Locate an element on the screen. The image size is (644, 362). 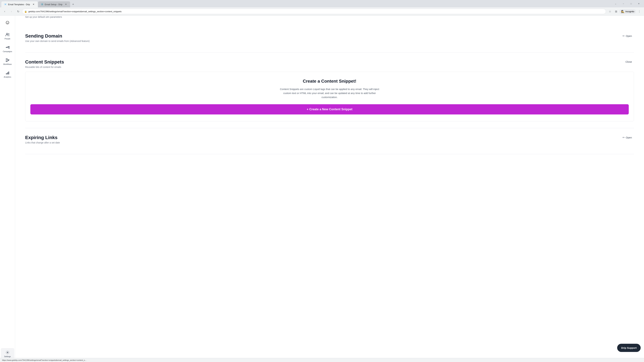
maximize-button: □ is located at coordinates (631, 3).